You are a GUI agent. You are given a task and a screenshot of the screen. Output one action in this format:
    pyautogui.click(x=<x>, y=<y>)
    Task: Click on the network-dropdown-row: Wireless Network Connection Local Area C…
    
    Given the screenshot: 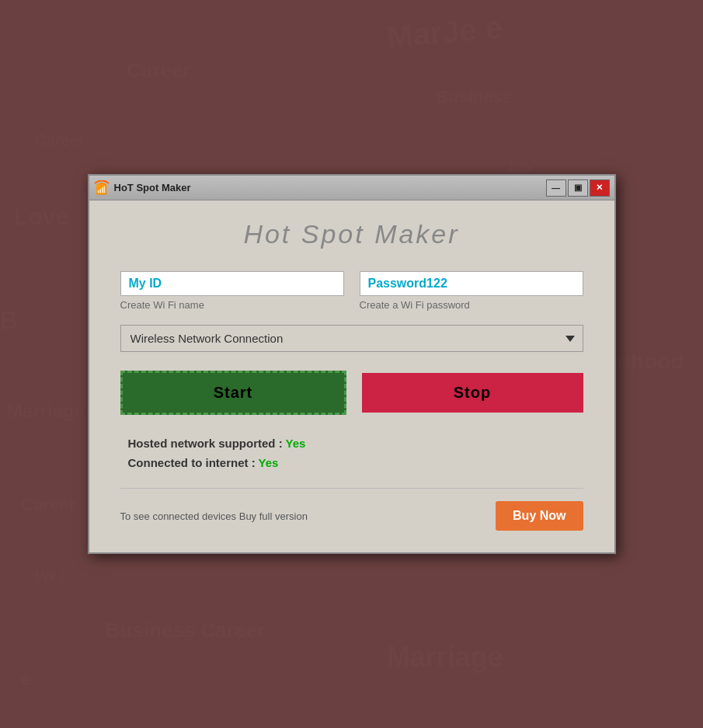 What is the action you would take?
    pyautogui.click(x=352, y=339)
    